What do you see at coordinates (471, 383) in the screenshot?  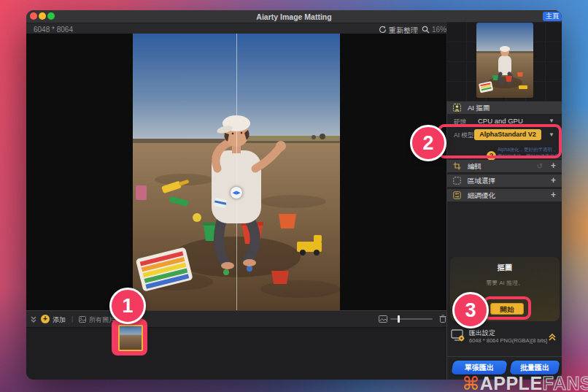 I see `watermark-command-icon: ⌘` at bounding box center [471, 383].